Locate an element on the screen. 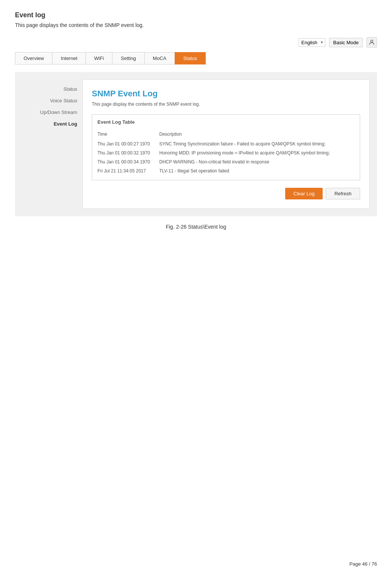 This screenshot has height=578, width=392. table-row: Thu Jan 01 00:00:34 1970DHCP WARNING - N… is located at coordinates (226, 162).